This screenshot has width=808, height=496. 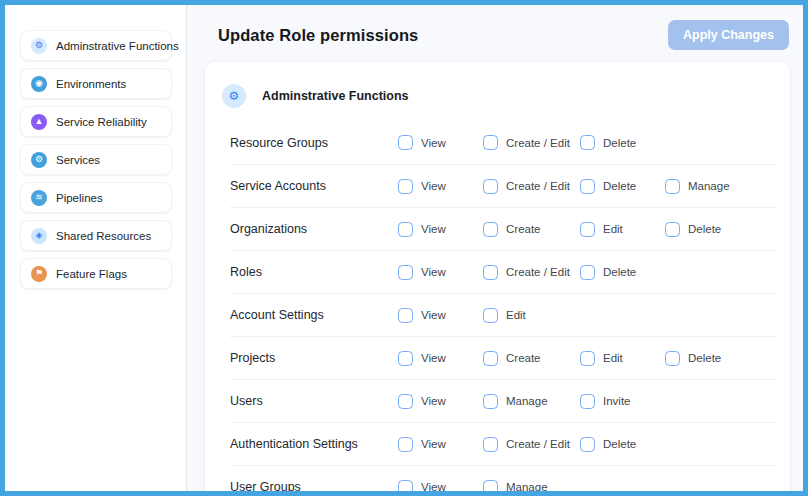 I want to click on panel-header: ⚙ Adminstrative Functions, so click(x=498, y=92).